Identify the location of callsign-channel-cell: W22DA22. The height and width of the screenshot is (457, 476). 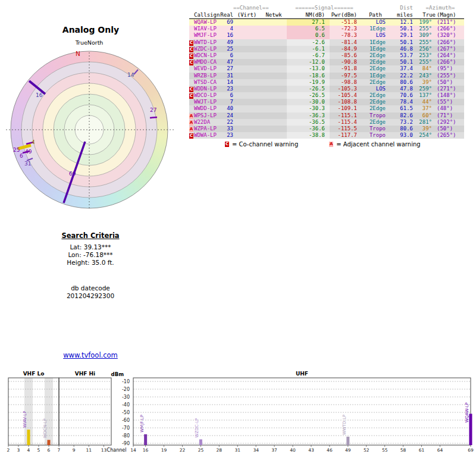
(214, 123).